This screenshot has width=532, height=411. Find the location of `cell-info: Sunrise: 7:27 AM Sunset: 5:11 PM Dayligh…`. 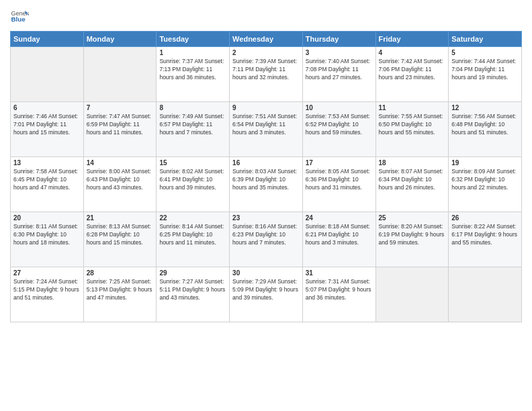

cell-info: Sunrise: 7:27 AM Sunset: 5:11 PM Dayligh… is located at coordinates (193, 290).